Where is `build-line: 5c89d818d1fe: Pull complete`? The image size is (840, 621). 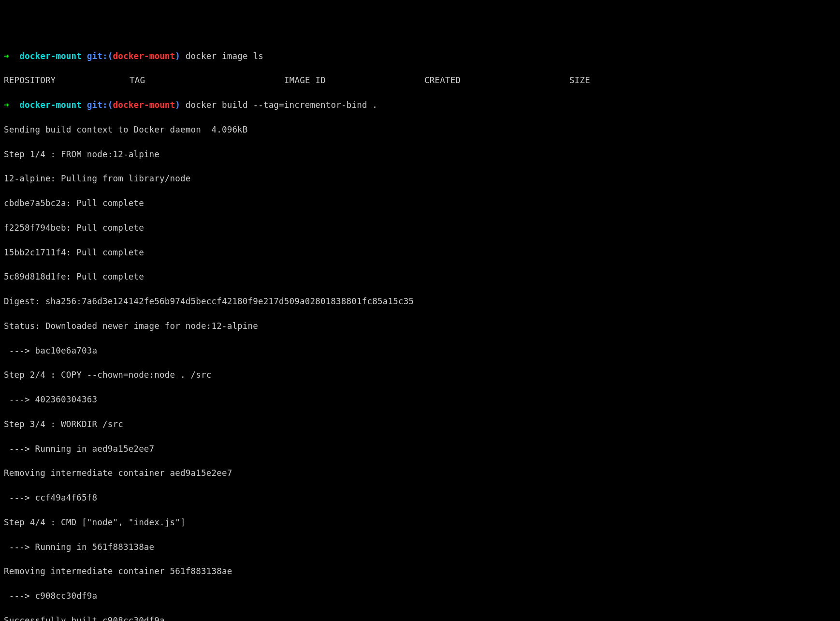 build-line: 5c89d818d1fe: Pull complete is located at coordinates (420, 277).